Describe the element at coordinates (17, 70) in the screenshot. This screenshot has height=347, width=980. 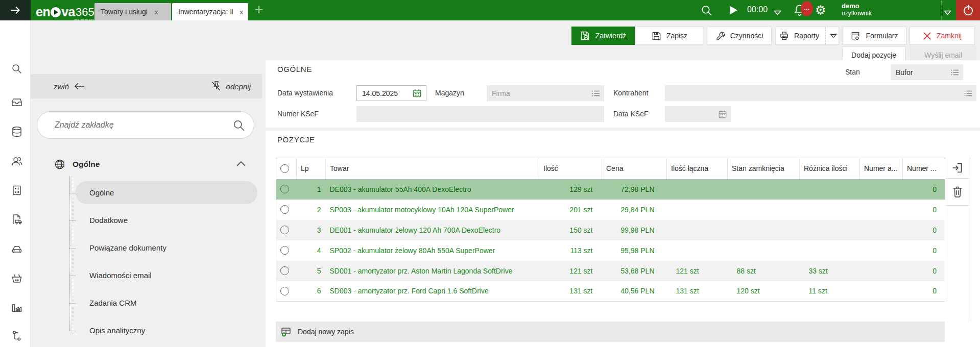
I see `search-module-icon` at that location.